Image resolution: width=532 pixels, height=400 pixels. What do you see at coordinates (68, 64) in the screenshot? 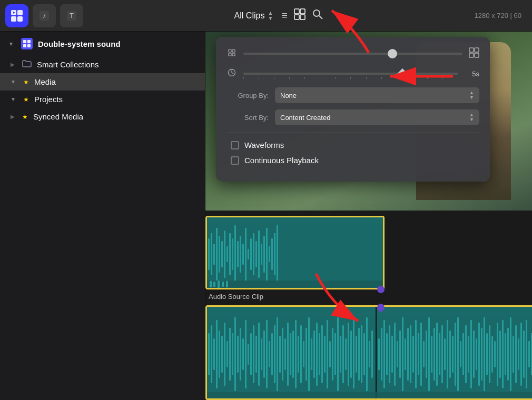
I see `smart-collections-label: Smart Collections` at bounding box center [68, 64].